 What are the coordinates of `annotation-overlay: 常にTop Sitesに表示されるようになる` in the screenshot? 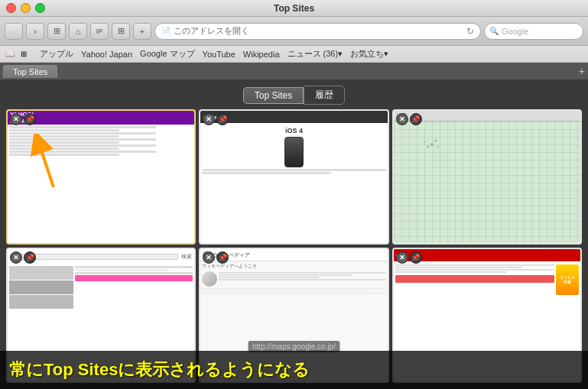 It's located at (294, 370).